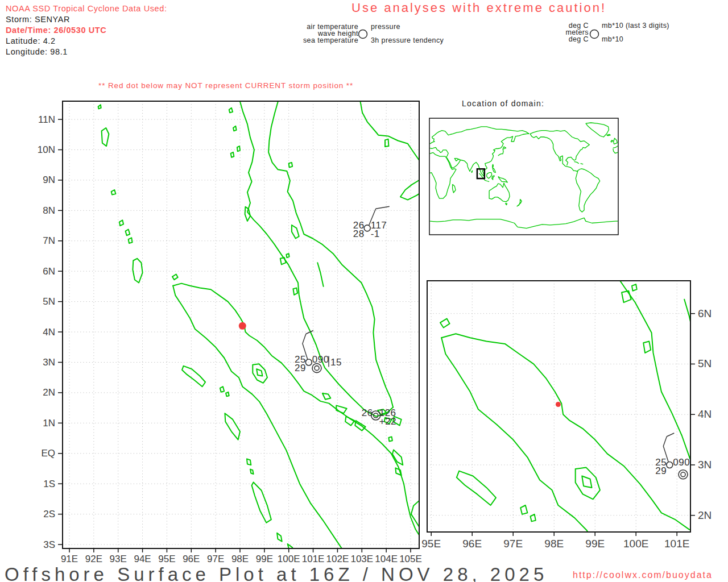  I want to click on units-legend-left: deg C meters deg C, so click(556, 33).